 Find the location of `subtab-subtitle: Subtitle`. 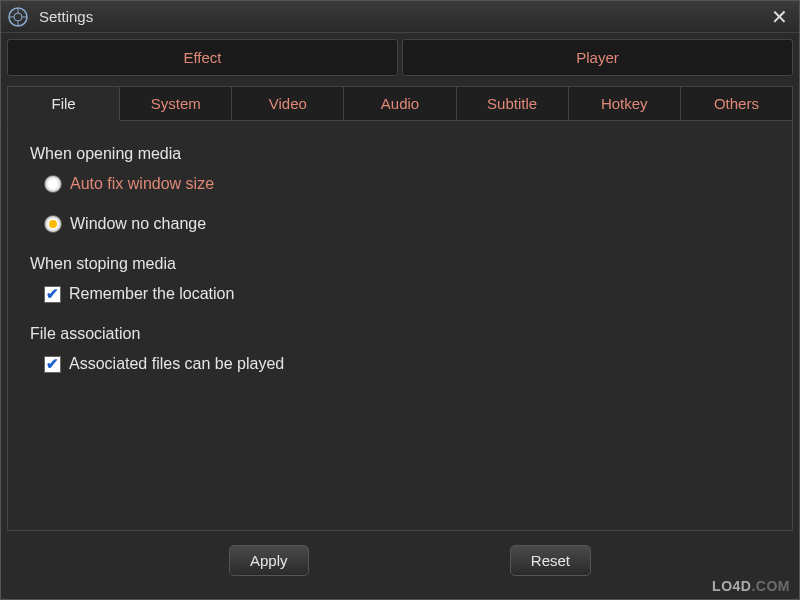

subtab-subtitle: Subtitle is located at coordinates (513, 104).